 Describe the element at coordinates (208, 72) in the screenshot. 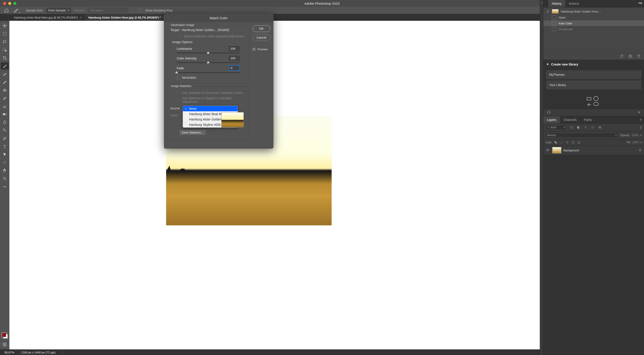

I see `fade-slider` at that location.